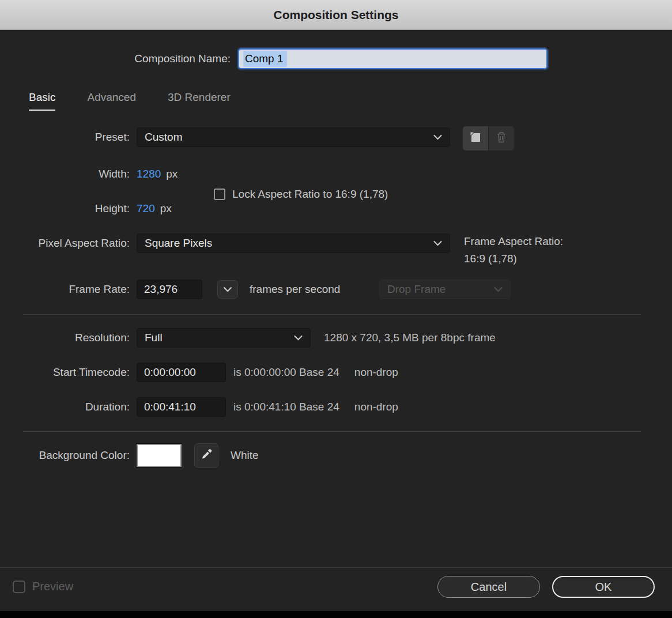  What do you see at coordinates (376, 372) in the screenshot?
I see `start-timecode-drop: non-drop` at bounding box center [376, 372].